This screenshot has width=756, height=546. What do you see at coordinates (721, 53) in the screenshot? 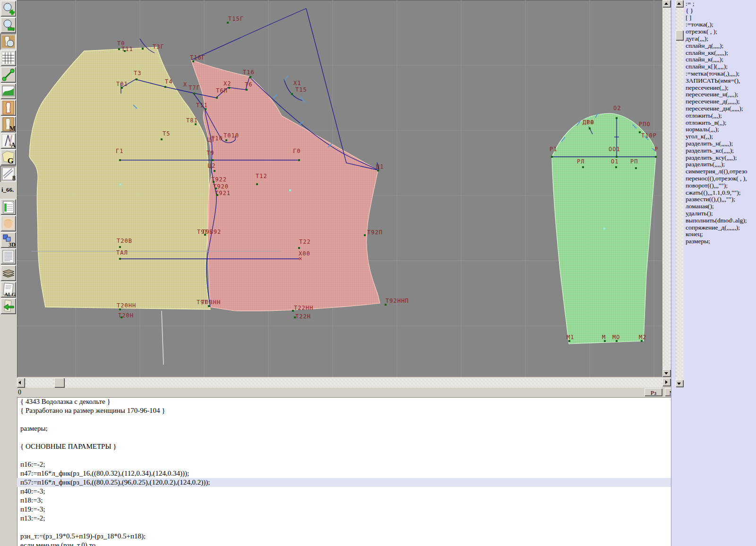
I see `command-item: сплайн_кк(,,,,,);` at bounding box center [721, 53].